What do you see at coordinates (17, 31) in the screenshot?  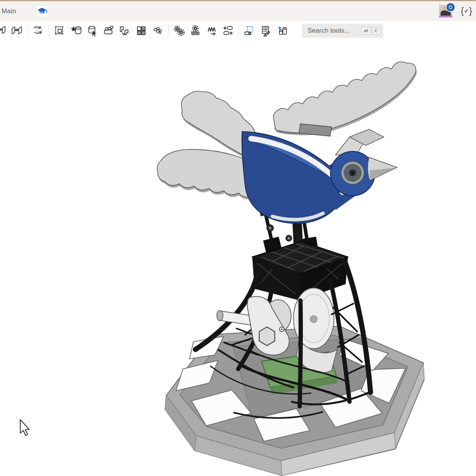 I see `mate-icon` at bounding box center [17, 31].